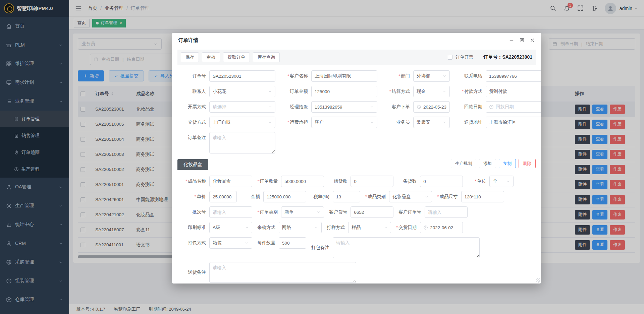 The image size is (644, 314). Describe the element at coordinates (211, 57) in the screenshot. I see `audit-button: 审核` at that location.